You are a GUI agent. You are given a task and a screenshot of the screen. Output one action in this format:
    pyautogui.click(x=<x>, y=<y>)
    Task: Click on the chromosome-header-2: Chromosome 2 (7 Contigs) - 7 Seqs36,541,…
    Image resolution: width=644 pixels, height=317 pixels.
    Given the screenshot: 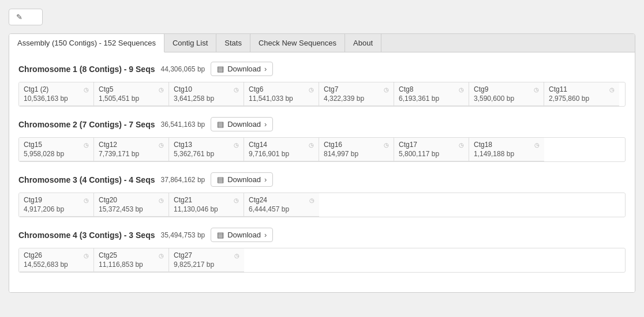 What is the action you would take?
    pyautogui.click(x=322, y=124)
    